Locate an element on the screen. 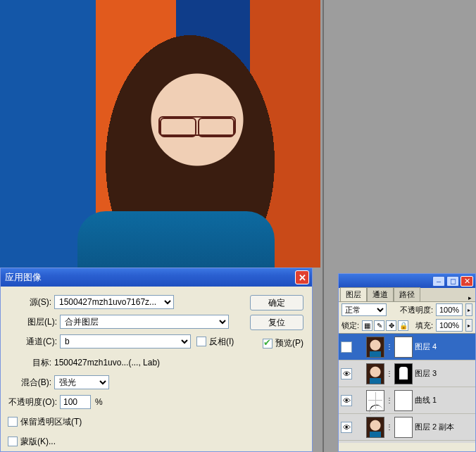 The width and height of the screenshot is (476, 452). channel-label: 通道(C): is located at coordinates (39, 342).